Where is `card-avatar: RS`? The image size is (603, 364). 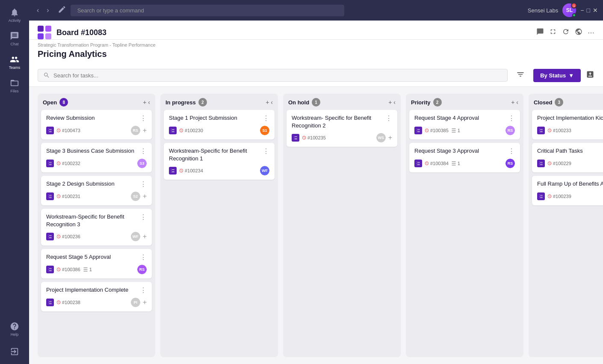
card-avatar: RS is located at coordinates (510, 130).